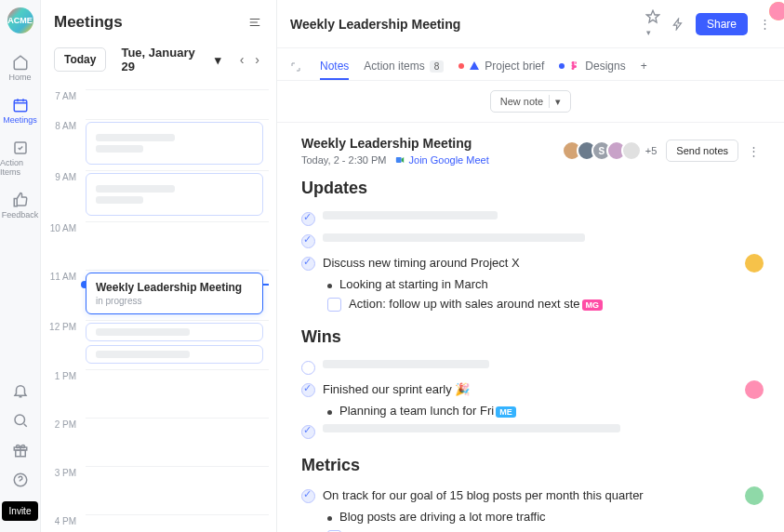 The width and height of the screenshot is (784, 532). I want to click on list-item: Planning a team lunch for FriME, so click(530, 411).